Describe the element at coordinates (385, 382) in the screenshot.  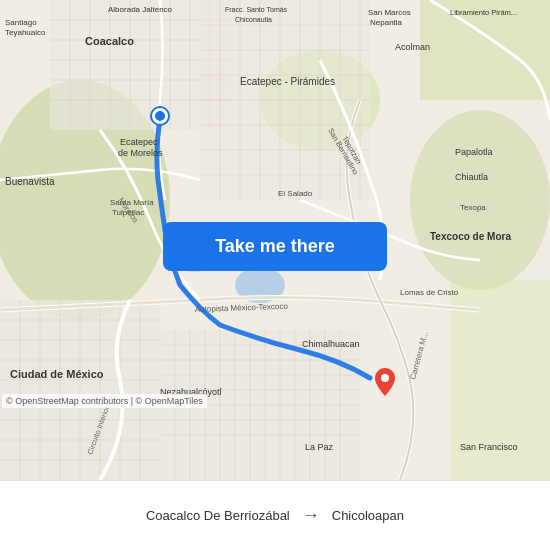
I see `destination-marker` at that location.